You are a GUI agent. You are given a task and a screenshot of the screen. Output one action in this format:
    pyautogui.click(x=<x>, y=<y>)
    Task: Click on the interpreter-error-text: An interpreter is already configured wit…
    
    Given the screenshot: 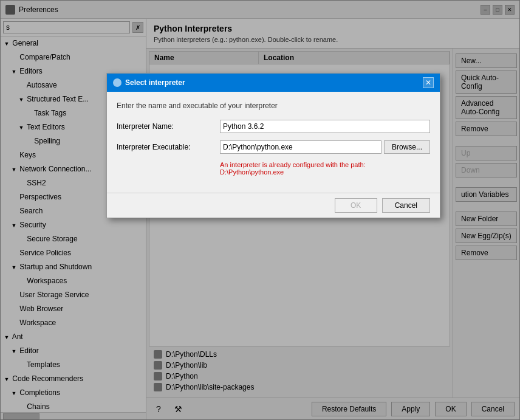 What is the action you would take?
    pyautogui.click(x=273, y=168)
    